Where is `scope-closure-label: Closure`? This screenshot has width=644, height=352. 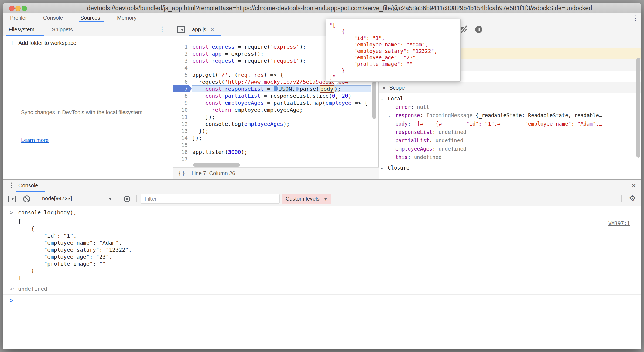
scope-closure-label: Closure is located at coordinates (399, 168).